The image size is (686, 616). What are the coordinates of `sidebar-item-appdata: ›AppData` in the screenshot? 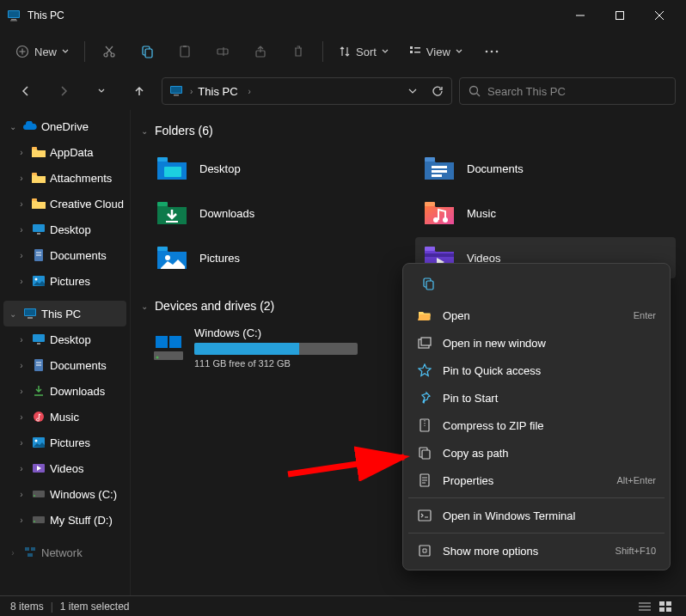 It's located at (65, 152).